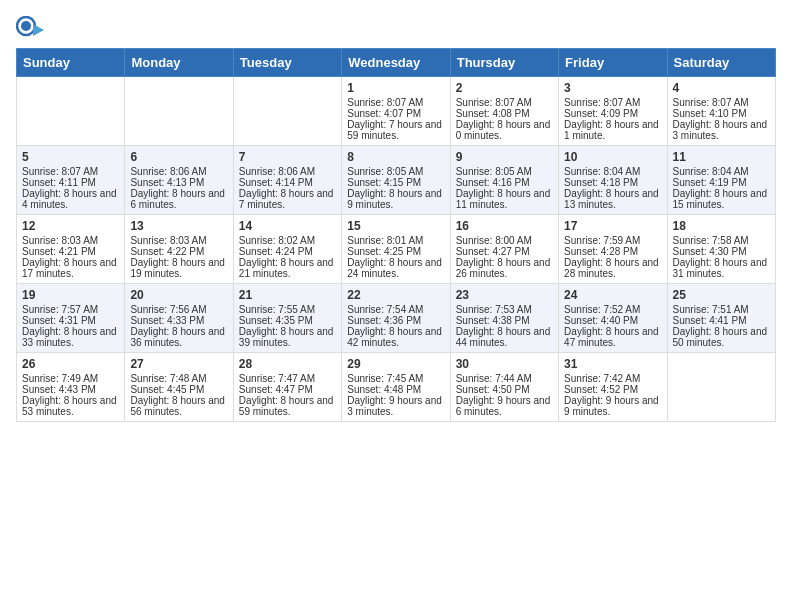  Describe the element at coordinates (722, 114) in the screenshot. I see `day-info-line: Sunset: 4:10 PM` at that location.